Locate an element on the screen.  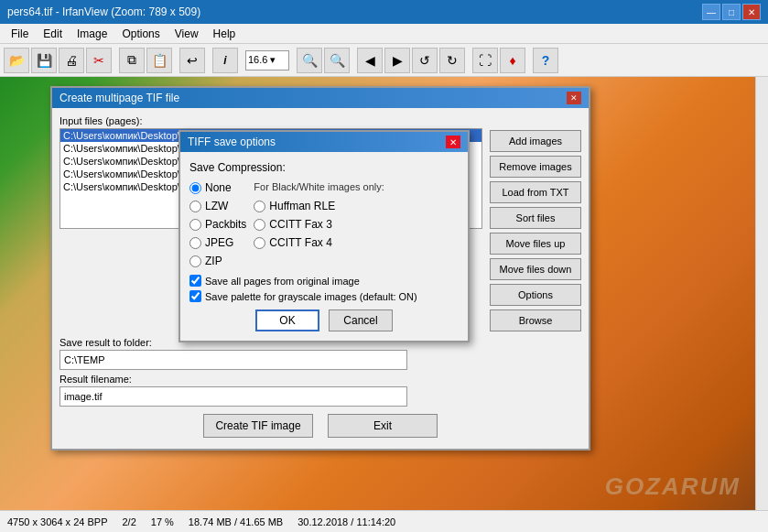
save2-button: 🖨 is located at coordinates (71, 60).